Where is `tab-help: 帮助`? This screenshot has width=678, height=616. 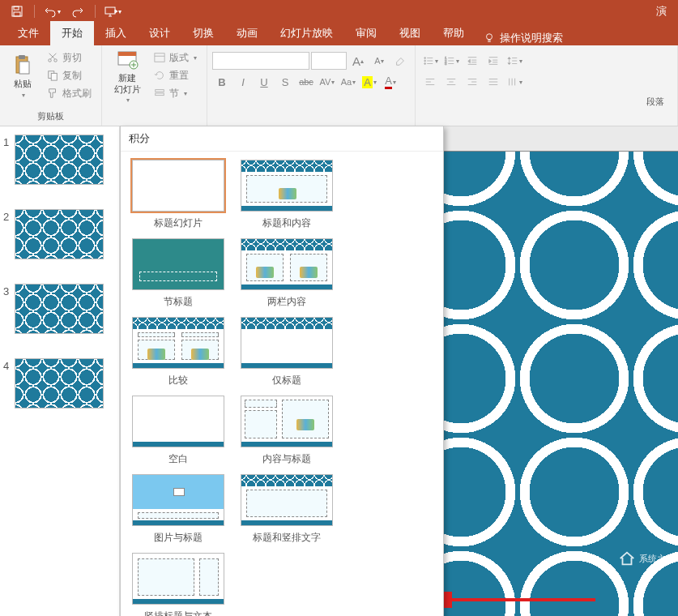
tab-help: 帮助 is located at coordinates (454, 33).